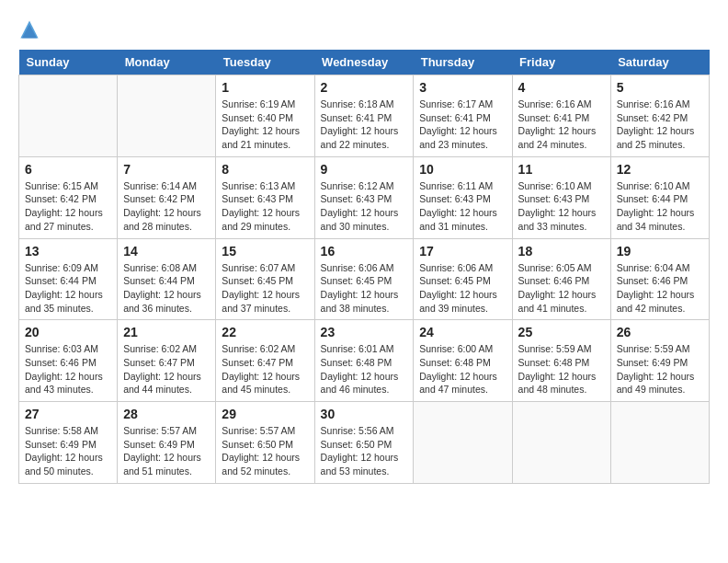 Image resolution: width=728 pixels, height=563 pixels. Describe the element at coordinates (364, 414) in the screenshot. I see `day-number: 30` at that location.